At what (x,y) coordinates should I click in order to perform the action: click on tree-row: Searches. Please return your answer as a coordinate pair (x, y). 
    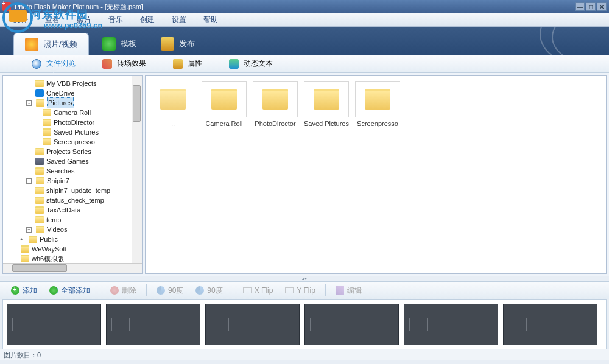
    Looking at the image, I should click on (67, 171).